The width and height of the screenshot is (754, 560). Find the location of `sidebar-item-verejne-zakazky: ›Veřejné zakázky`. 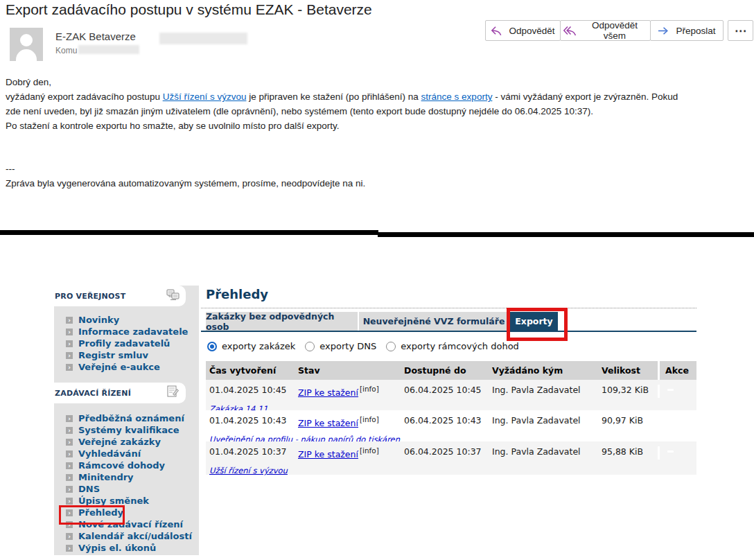

sidebar-item-verejne-zakazky: ›Veřejné zakázky is located at coordinates (129, 442).